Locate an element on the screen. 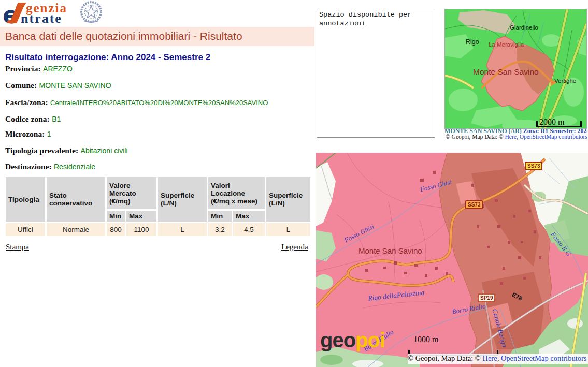 This screenshot has width=588, height=367. field-comune: Comune: MONTE SAN SAVINO is located at coordinates (58, 85).